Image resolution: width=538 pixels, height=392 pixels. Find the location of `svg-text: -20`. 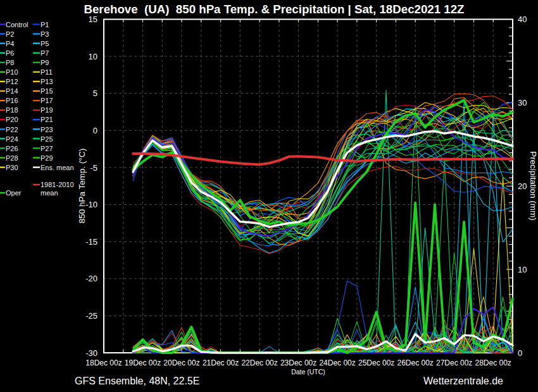

svg-text: -20 is located at coordinates (91, 278).